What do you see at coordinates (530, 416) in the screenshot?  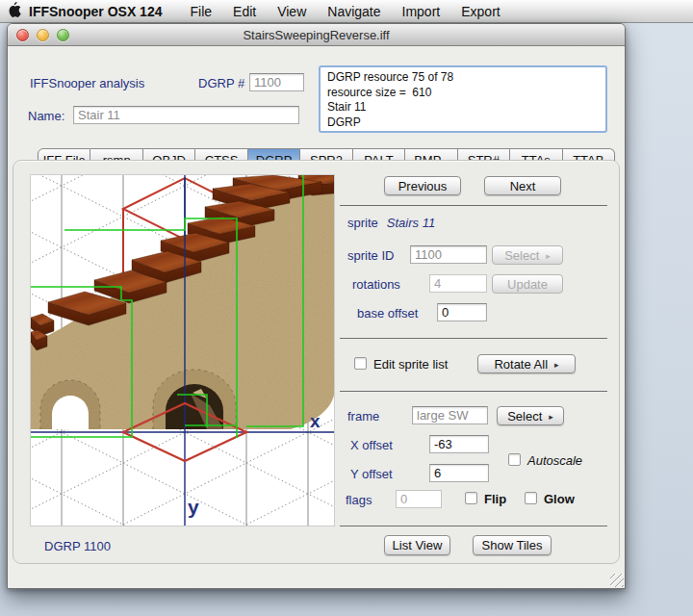 I see `frame-select-button: Select▸` at bounding box center [530, 416].